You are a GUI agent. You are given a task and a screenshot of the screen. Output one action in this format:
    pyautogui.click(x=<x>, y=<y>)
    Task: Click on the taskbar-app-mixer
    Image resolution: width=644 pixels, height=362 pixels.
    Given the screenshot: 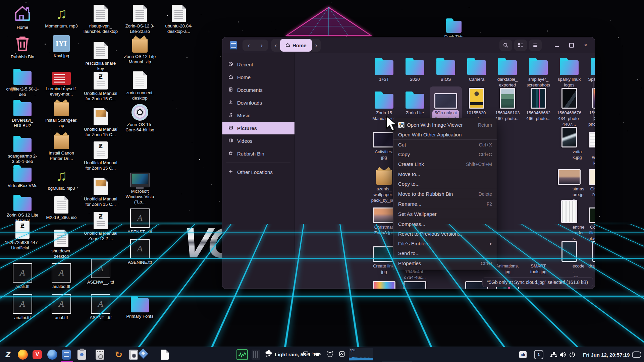 What is the action you would take?
    pyautogui.click(x=256, y=355)
    